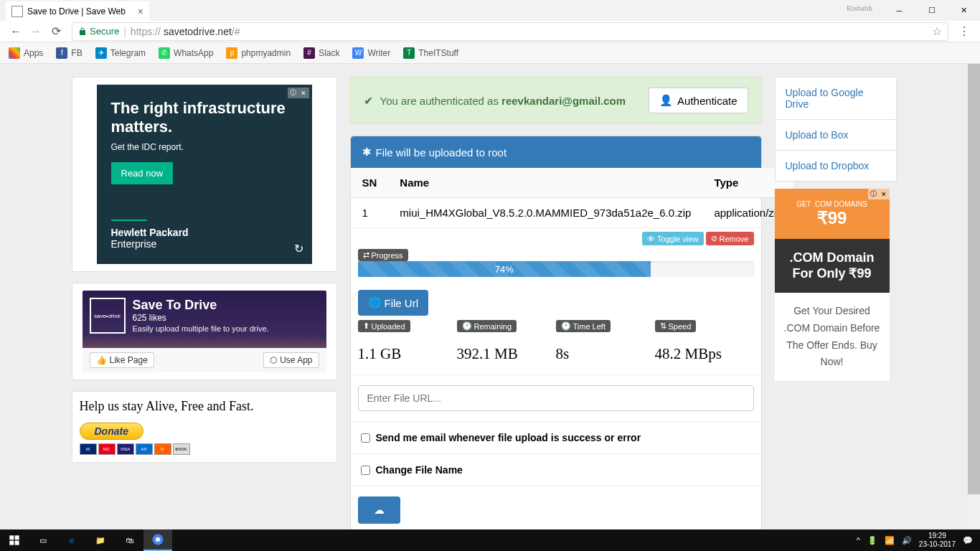 This screenshot has height=551, width=980. What do you see at coordinates (321, 53) in the screenshot?
I see `bookmark-slack: #Slack` at bounding box center [321, 53].